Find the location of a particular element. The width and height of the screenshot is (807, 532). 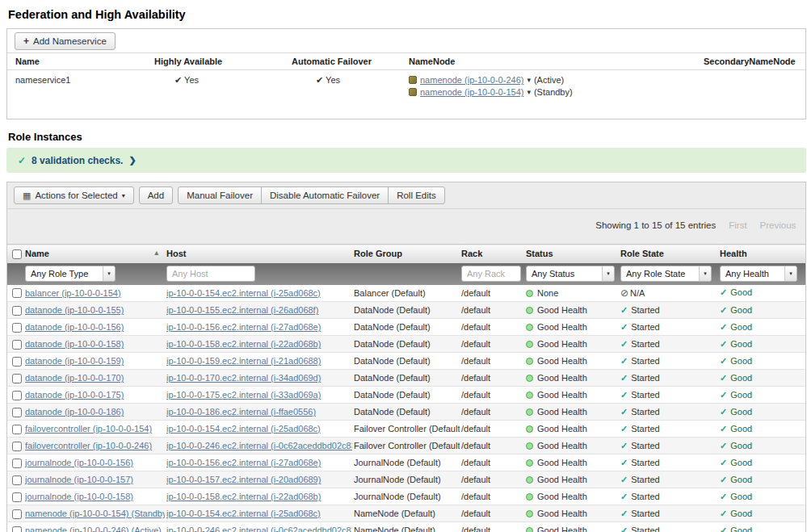

col-header-role-state: Role State is located at coordinates (669, 253).